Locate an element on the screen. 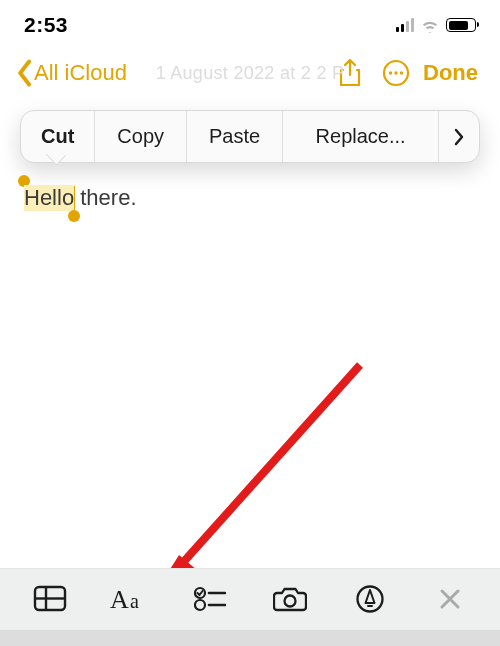 The height and width of the screenshot is (646, 500). table-icon is located at coordinates (50, 598).